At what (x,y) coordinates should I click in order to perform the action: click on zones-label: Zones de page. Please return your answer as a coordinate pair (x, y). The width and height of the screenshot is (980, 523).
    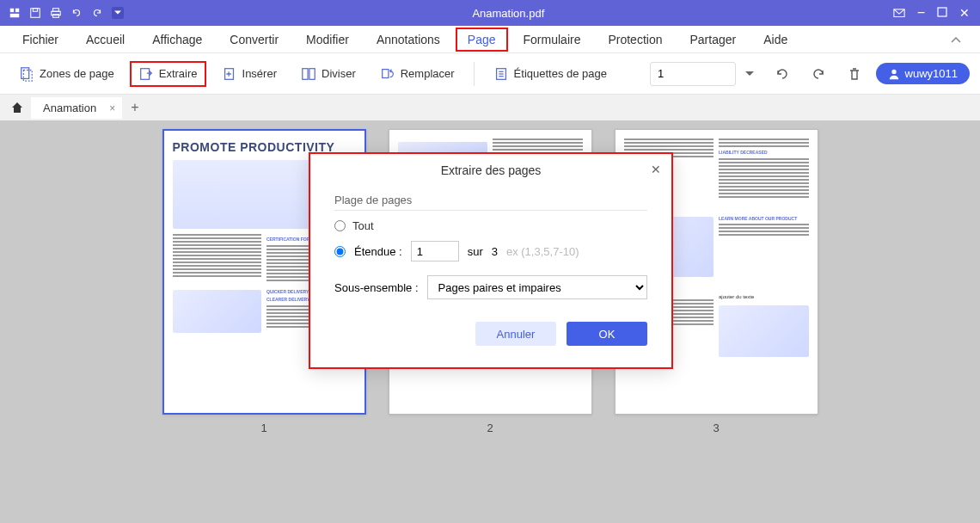
    Looking at the image, I should click on (77, 74).